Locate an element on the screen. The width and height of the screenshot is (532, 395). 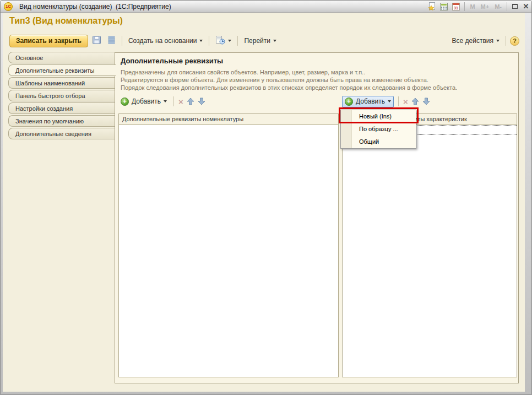
menu-item-by-template: По образцу ... is located at coordinates (378, 129).